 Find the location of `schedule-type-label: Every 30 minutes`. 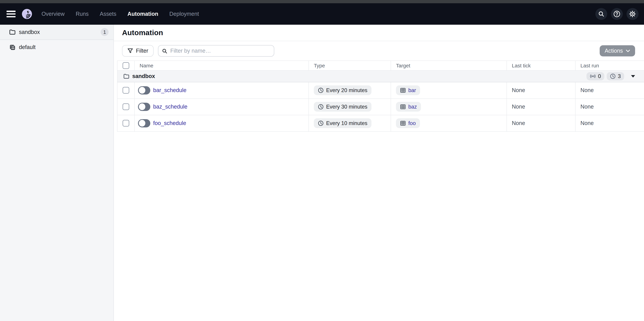

schedule-type-label: Every 30 minutes is located at coordinates (346, 107).